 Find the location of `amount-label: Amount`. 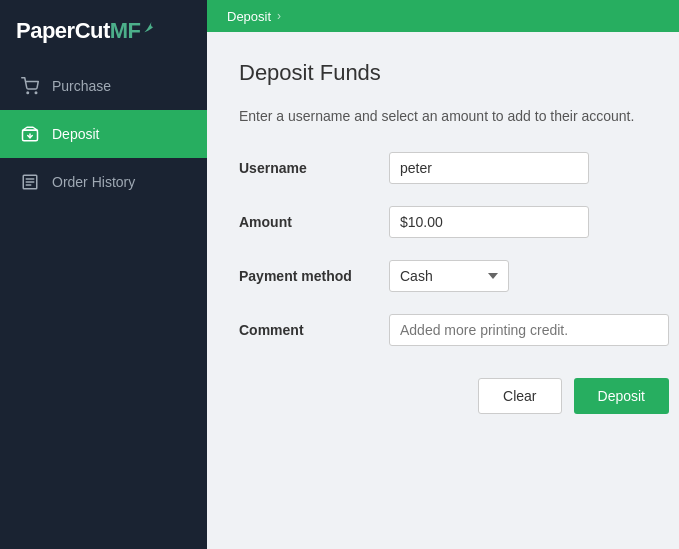

amount-label: Amount is located at coordinates (314, 222).